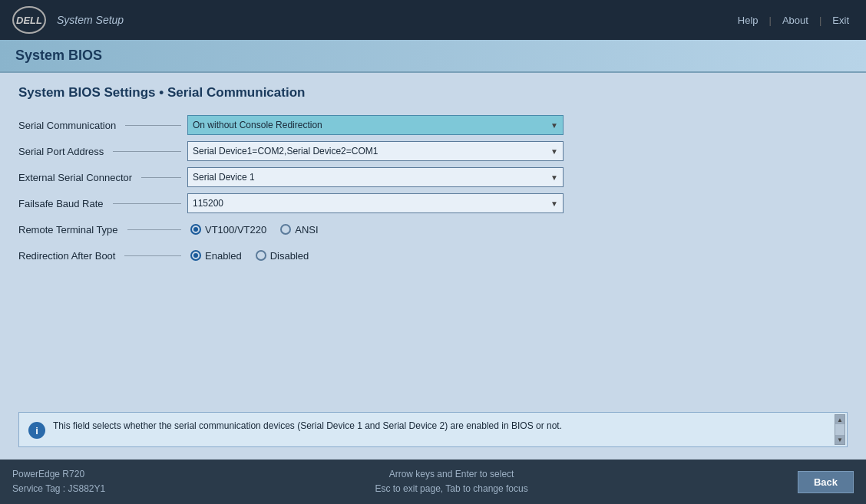 This screenshot has width=866, height=504. Describe the element at coordinates (375, 203) in the screenshot. I see `dropdown-failsafe-baud-rate: 115200 ▼` at that location.